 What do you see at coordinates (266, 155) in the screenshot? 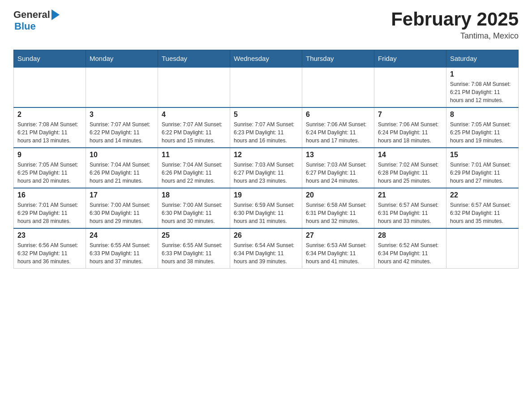
I see `day-number: 12` at bounding box center [266, 155].